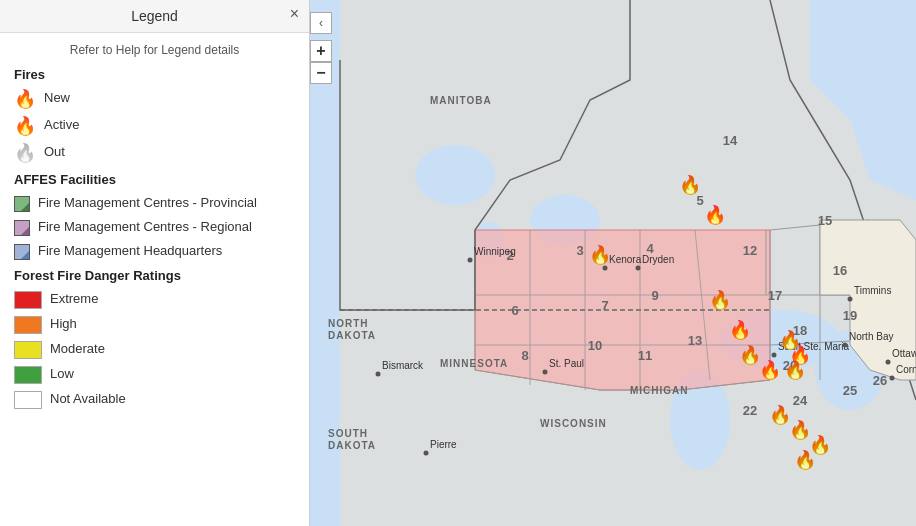 The width and height of the screenshot is (916, 526). What do you see at coordinates (154, 126) in the screenshot?
I see `legend-item-active: 🔥 Active` at bounding box center [154, 126].